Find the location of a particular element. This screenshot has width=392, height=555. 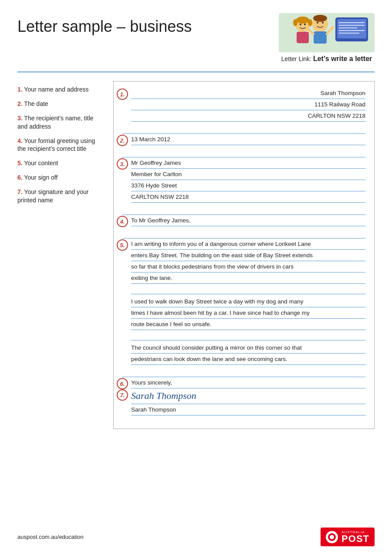

mascot-image is located at coordinates (327, 33).